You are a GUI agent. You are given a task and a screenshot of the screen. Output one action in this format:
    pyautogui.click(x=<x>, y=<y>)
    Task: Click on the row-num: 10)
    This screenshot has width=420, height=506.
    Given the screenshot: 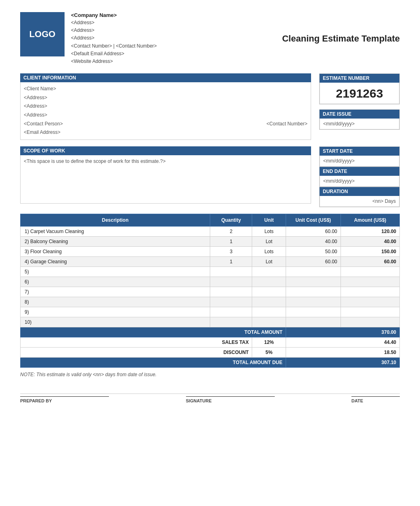 What is the action you would take?
    pyautogui.click(x=115, y=322)
    